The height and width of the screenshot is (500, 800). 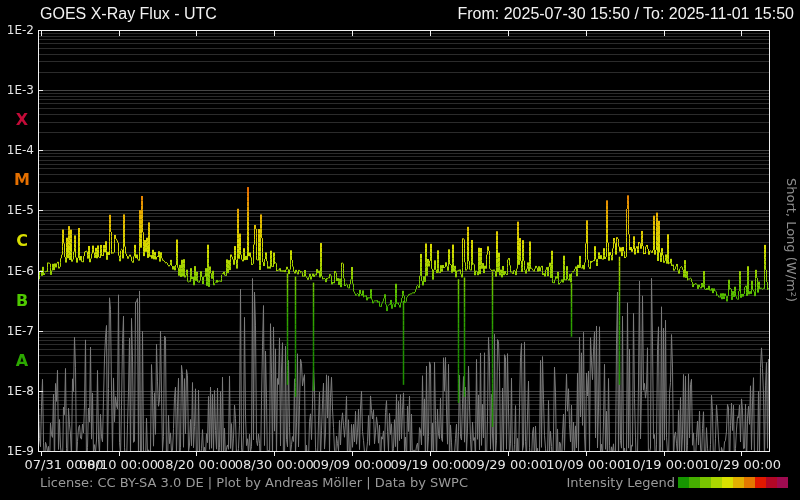 What do you see at coordinates (792, 240) in the screenshot?
I see `right-axis-label: Short, Long (W/m²)` at bounding box center [792, 240].